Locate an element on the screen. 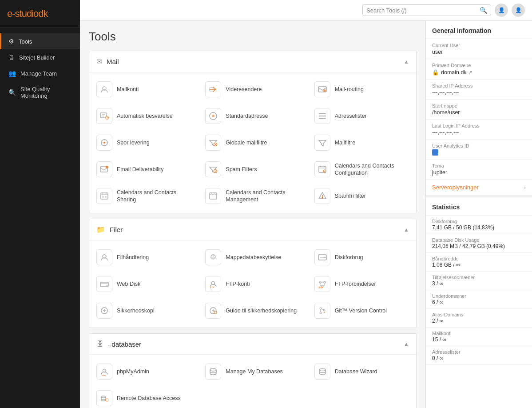  section-mail-header: ✉ Mail ▲ is located at coordinates (253, 62).